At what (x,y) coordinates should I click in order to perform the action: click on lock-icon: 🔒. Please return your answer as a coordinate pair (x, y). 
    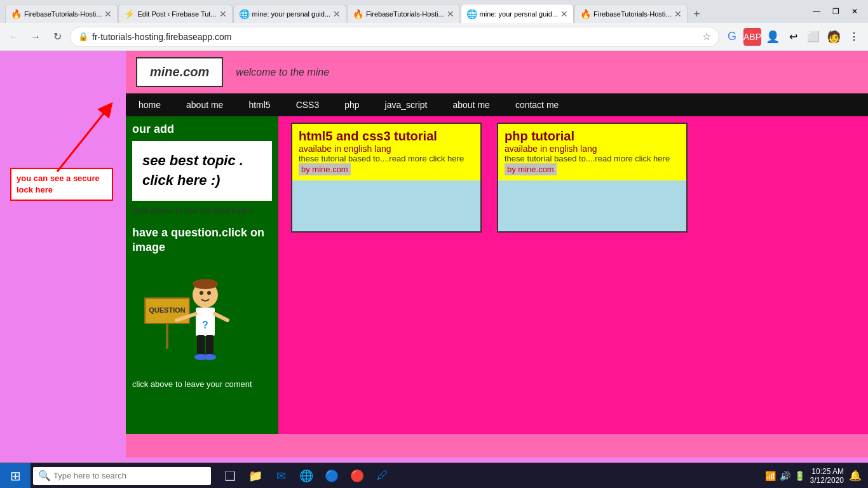
    Looking at the image, I should click on (83, 37).